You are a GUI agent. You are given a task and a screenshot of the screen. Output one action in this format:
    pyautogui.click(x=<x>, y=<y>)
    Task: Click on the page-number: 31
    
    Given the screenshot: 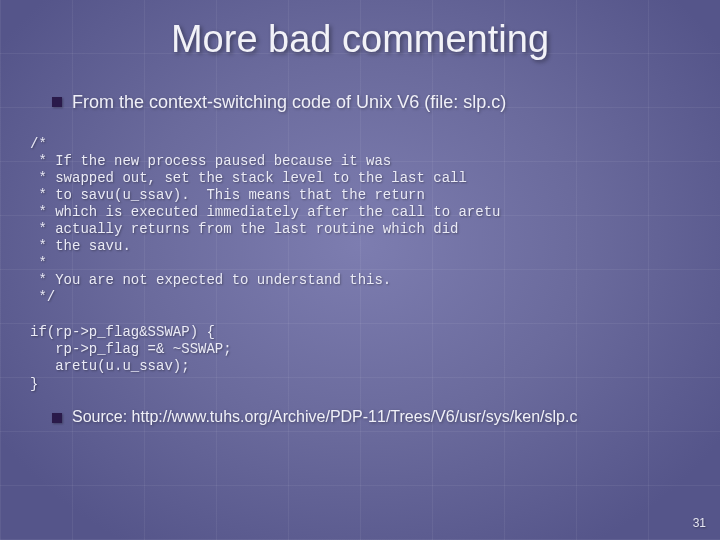 What is the action you would take?
    pyautogui.click(x=700, y=523)
    